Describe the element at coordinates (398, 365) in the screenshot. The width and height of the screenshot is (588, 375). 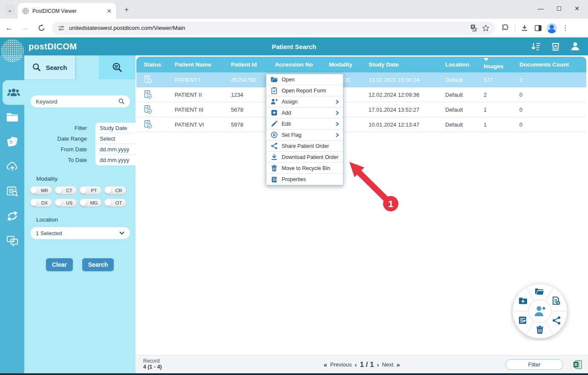
I see `last-page-button: »` at that location.